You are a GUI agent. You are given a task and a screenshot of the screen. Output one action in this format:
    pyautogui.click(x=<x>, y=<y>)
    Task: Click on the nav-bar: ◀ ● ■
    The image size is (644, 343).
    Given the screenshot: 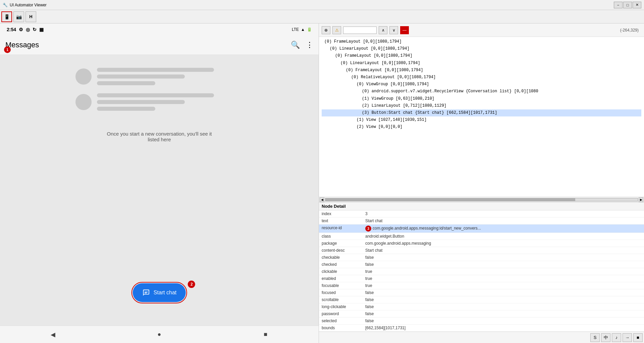 What is the action you would take?
    pyautogui.click(x=159, y=334)
    